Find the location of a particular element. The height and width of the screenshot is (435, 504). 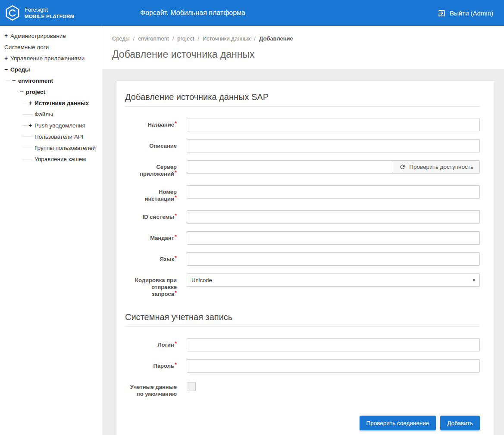

field-label: Кодировка при отправке запроса* is located at coordinates (151, 286).